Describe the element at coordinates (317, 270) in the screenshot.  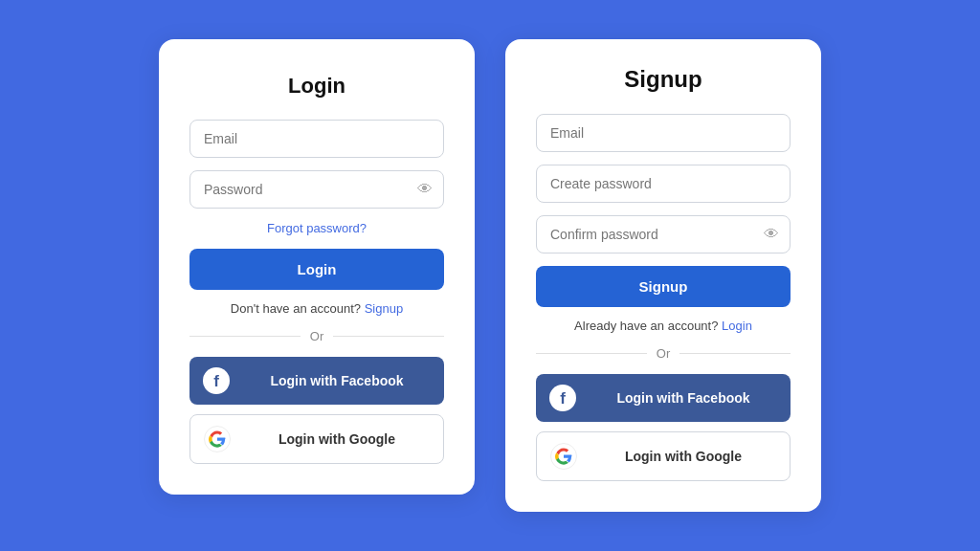
I see `login-button: Login` at that location.